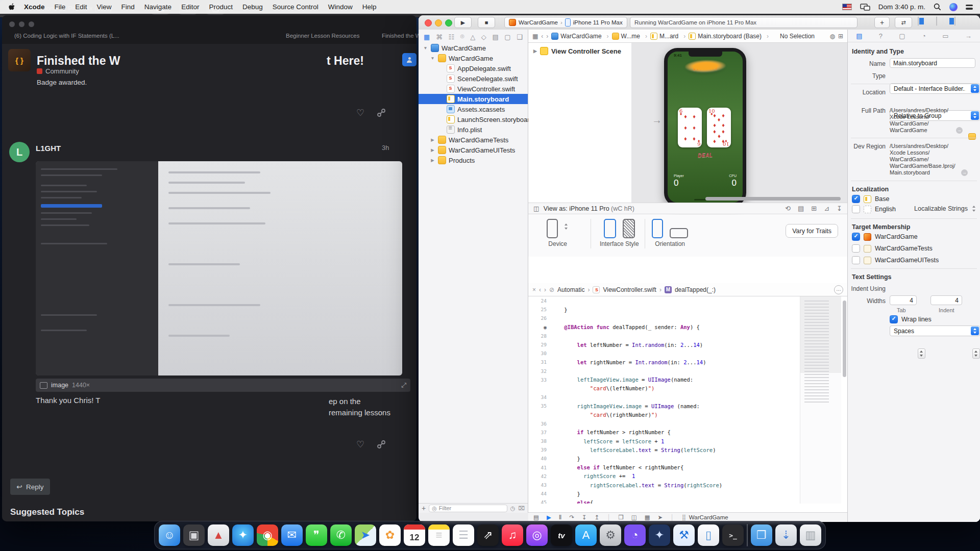  Describe the element at coordinates (409, 60) in the screenshot. I see `login-button` at that location.